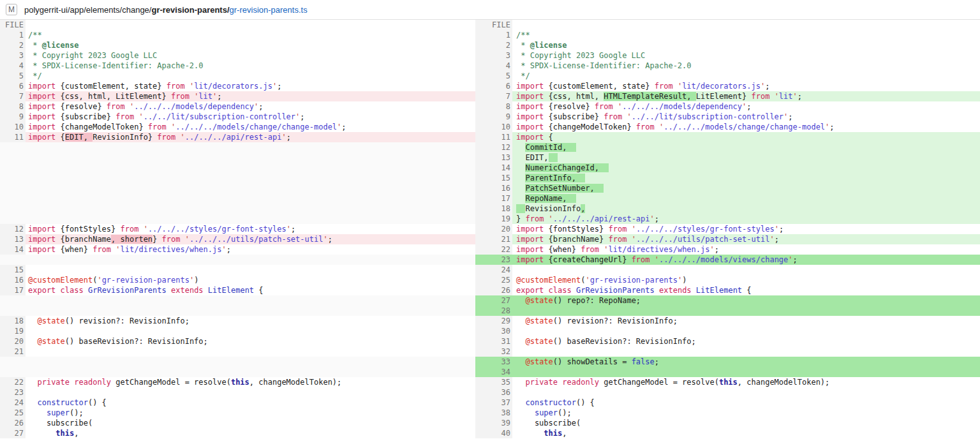  What do you see at coordinates (530, 290) in the screenshot?
I see `code-token: export` at bounding box center [530, 290].